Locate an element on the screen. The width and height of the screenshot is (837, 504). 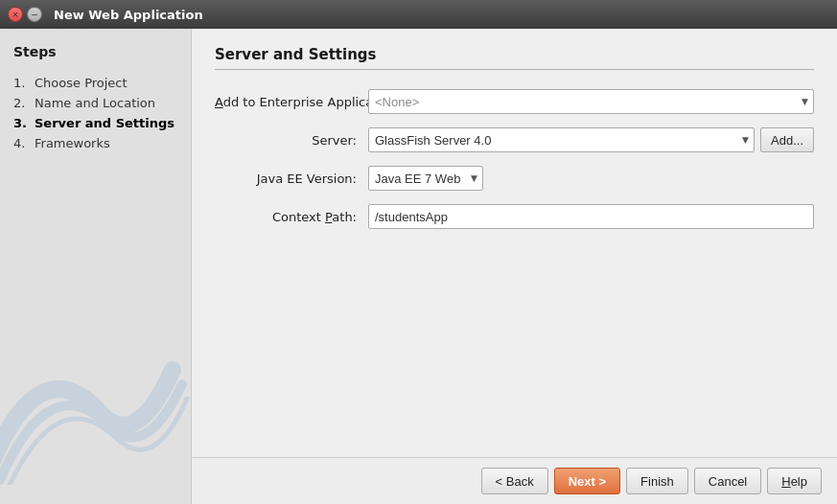
server-label: Server: is located at coordinates (291, 140).